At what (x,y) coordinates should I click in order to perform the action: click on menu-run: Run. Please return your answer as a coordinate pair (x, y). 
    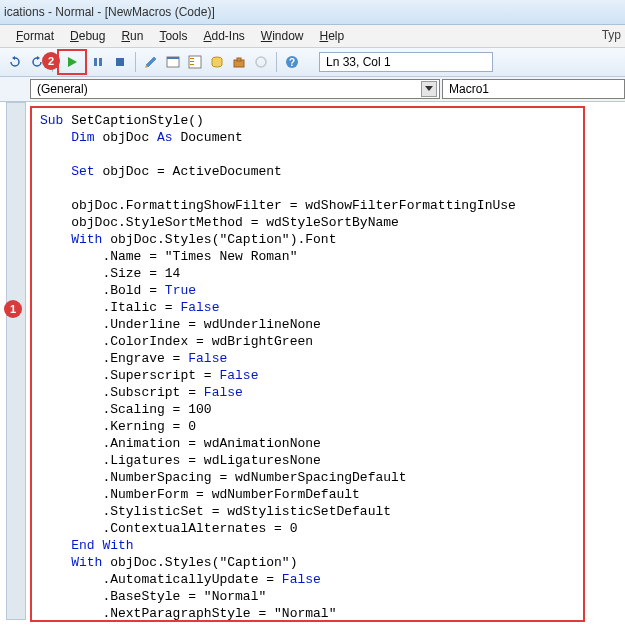
    Looking at the image, I should click on (132, 36).